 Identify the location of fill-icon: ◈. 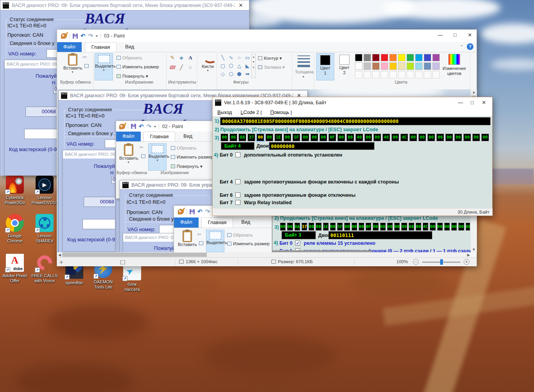
(181, 58).